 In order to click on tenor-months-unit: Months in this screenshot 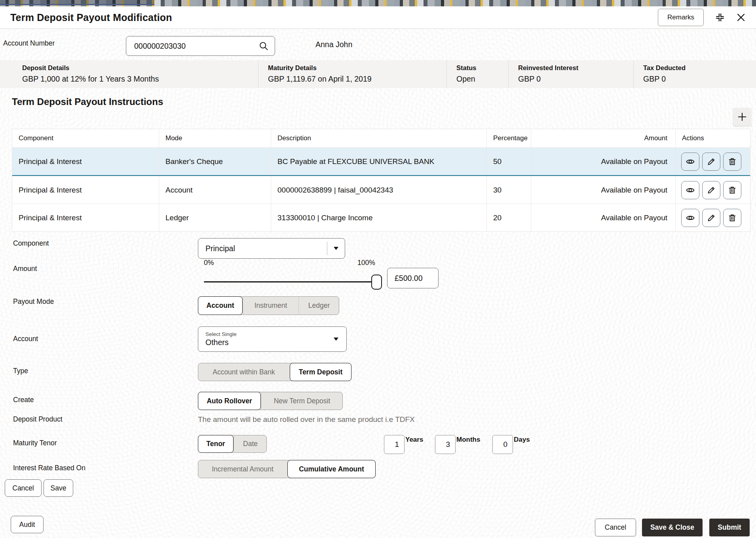, I will do `click(468, 440)`.